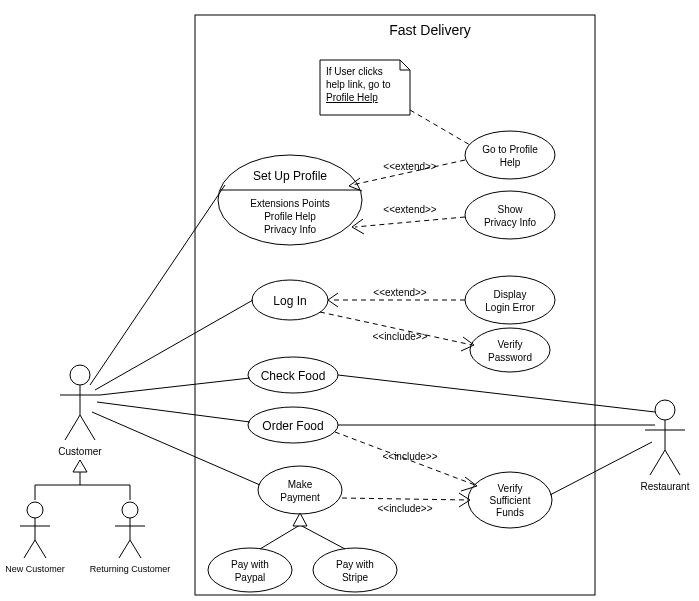 Image resolution: width=699 pixels, height=601 pixels. I want to click on svg-text: Display, so click(510, 294).